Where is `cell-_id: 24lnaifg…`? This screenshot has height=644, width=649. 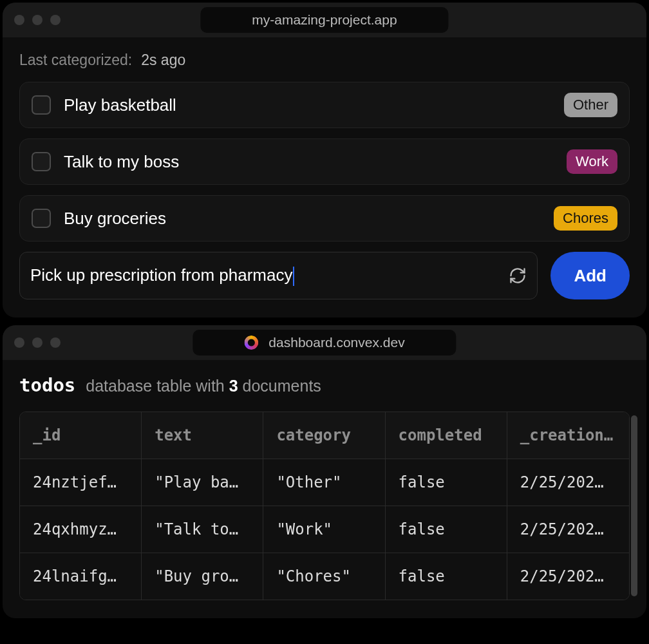
cell-_id: 24lnaifg… is located at coordinates (81, 576).